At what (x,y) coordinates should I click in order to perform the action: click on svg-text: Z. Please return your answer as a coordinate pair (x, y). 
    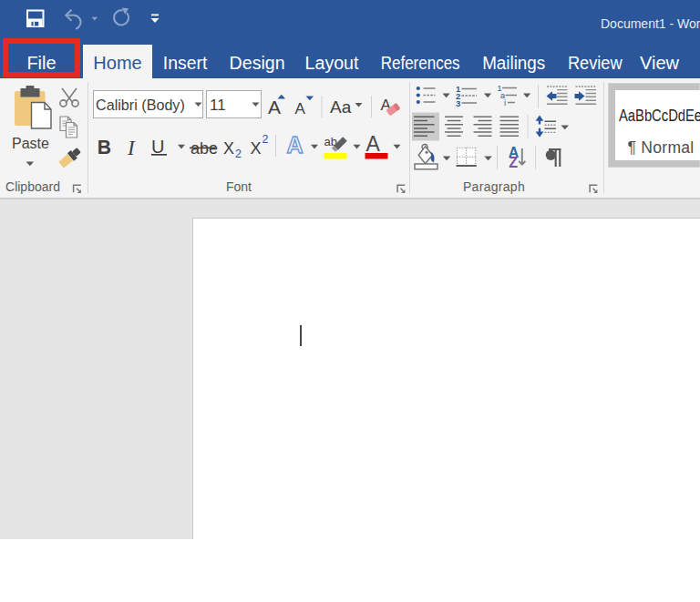
    Looking at the image, I should click on (513, 162).